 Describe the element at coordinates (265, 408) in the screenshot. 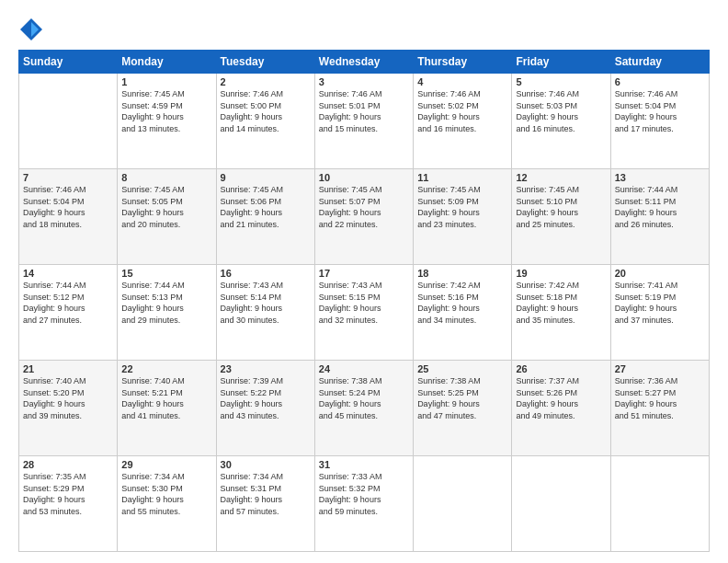

I see `calendar-cell: 23Sunrise: 7:39 AM Sunset: 5:22 PM Dayli…` at that location.